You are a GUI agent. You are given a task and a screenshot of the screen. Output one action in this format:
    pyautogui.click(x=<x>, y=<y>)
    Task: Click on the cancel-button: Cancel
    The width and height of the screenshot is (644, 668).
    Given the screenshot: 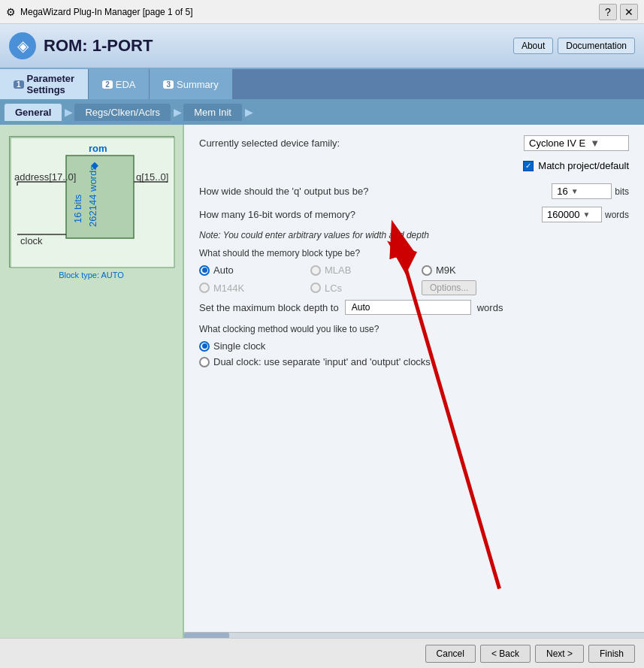 What is the action you would take?
    pyautogui.click(x=451, y=654)
    